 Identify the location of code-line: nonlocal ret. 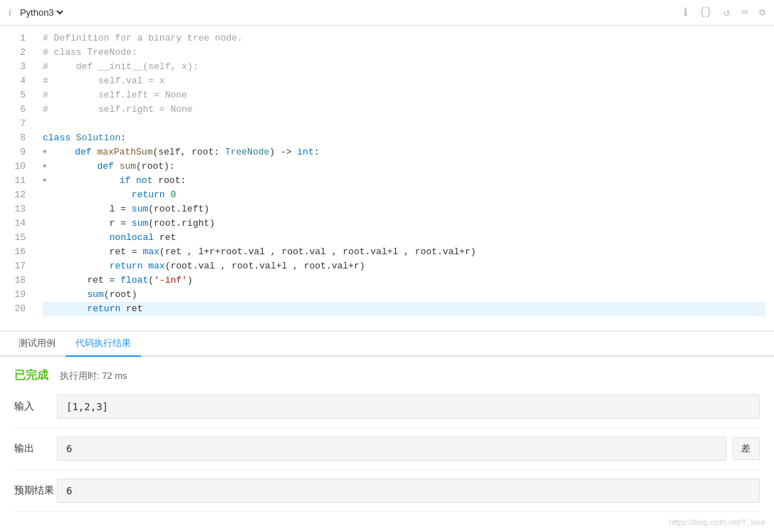
(404, 238).